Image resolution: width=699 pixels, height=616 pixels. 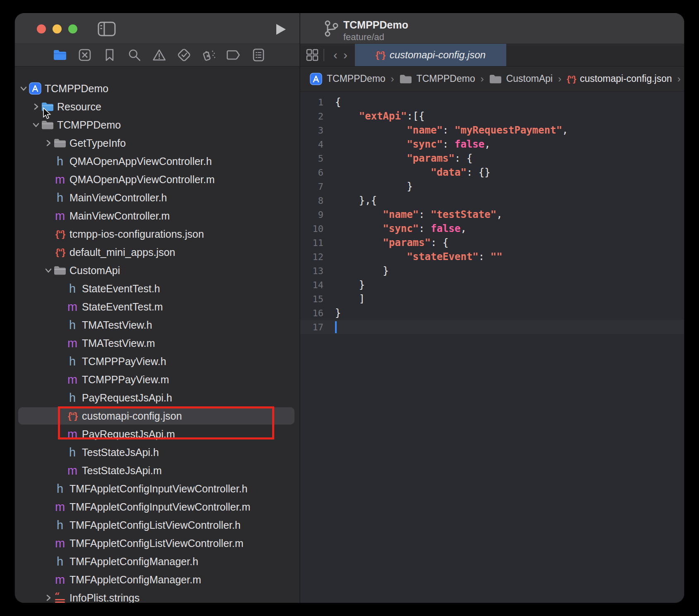 I want to click on tree-row-resource: Resource, so click(x=157, y=107).